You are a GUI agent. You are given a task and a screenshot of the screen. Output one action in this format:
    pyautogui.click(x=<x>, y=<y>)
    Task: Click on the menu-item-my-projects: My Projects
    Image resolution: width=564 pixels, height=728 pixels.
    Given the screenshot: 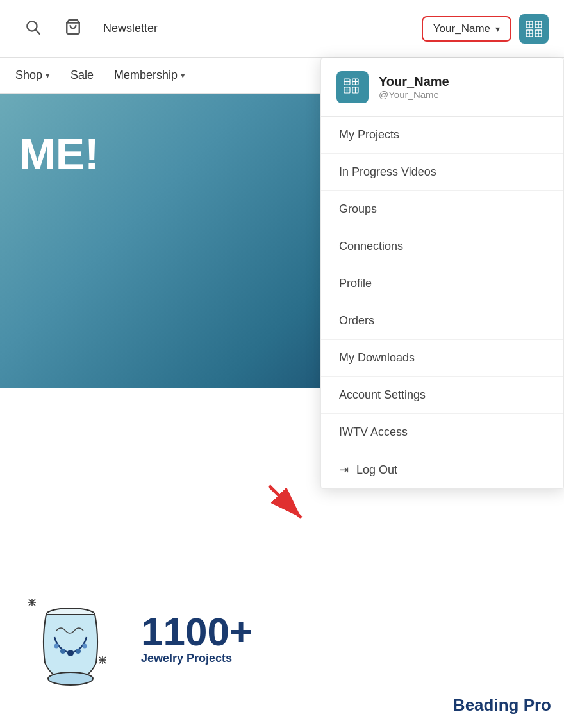 What is the action you would take?
    pyautogui.click(x=442, y=135)
    